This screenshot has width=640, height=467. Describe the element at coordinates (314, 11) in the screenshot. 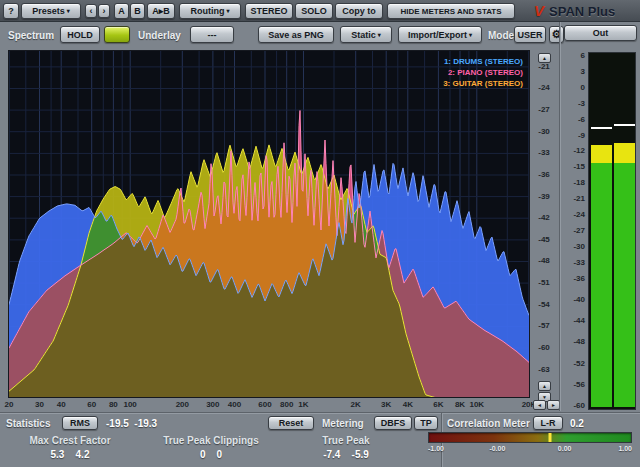

I see `solo-button: SOLO` at that location.